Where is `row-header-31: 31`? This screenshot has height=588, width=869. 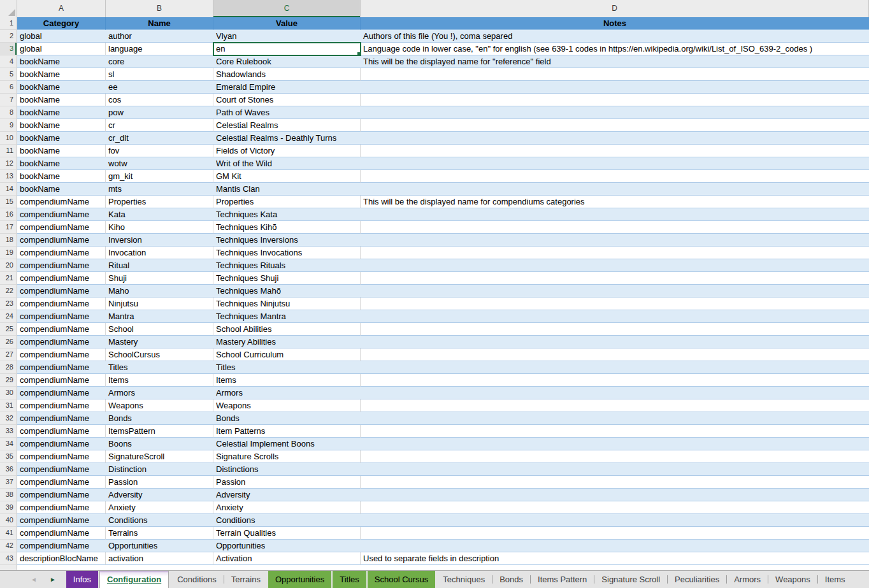 row-header-31: 31 is located at coordinates (9, 406).